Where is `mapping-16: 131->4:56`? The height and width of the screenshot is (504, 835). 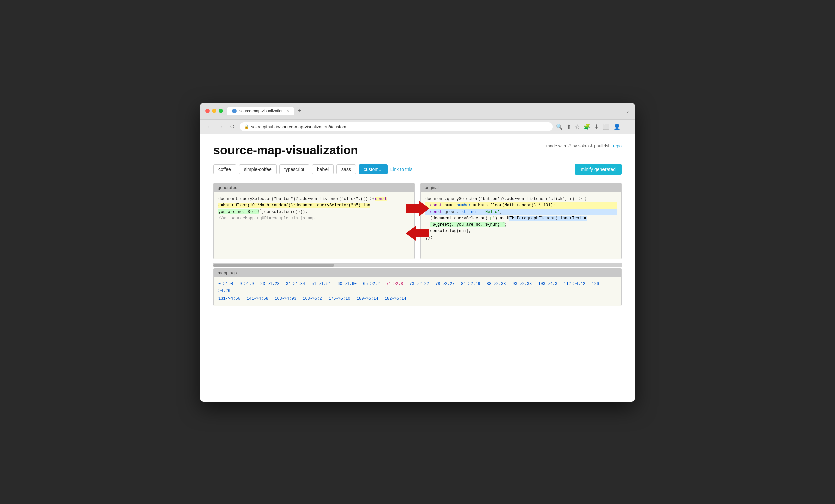 mapping-16: 131->4:56 is located at coordinates (229, 299).